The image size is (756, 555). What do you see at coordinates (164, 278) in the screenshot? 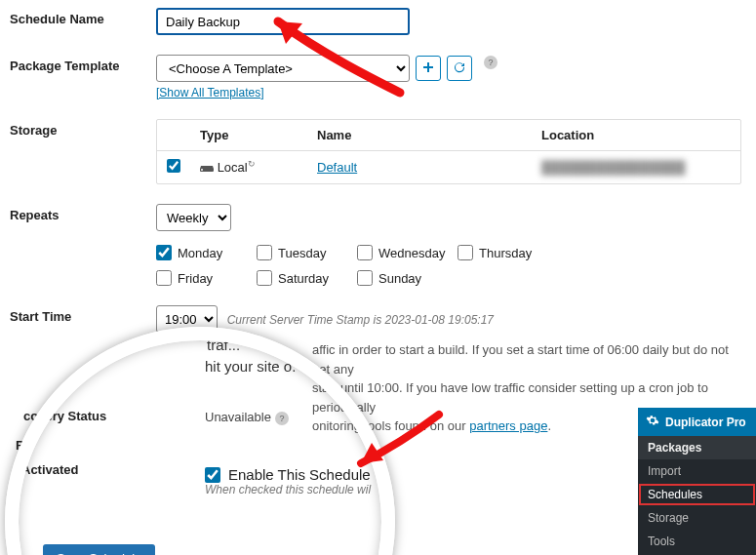
I see `day-friday-checkbox` at bounding box center [164, 278].